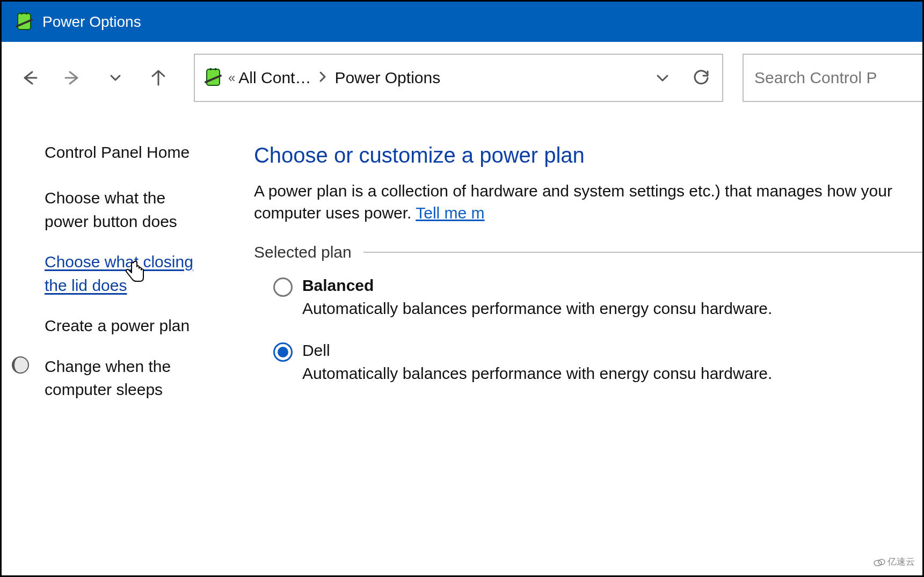 This screenshot has height=577, width=924. Describe the element at coordinates (701, 78) in the screenshot. I see `refresh-button` at that location.